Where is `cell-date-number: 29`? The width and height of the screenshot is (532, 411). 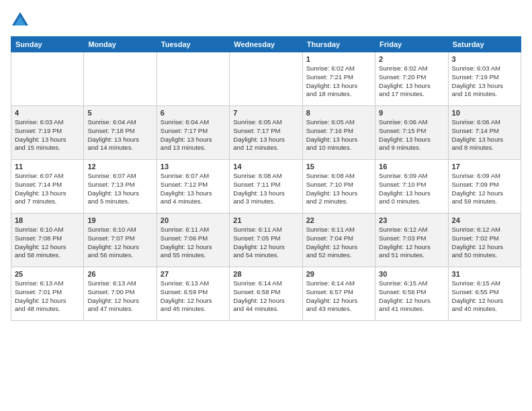 cell-date-number: 29 is located at coordinates (339, 274).